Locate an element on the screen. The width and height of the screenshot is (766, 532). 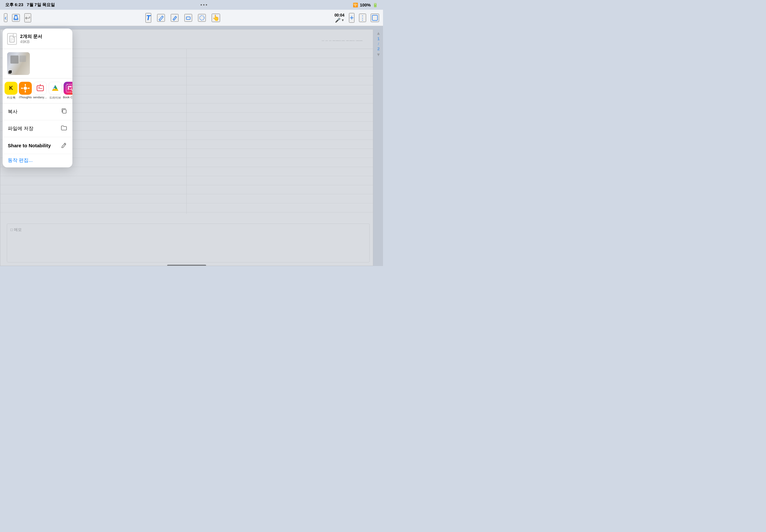
app-row: K 카오톡 is located at coordinates (37, 91).